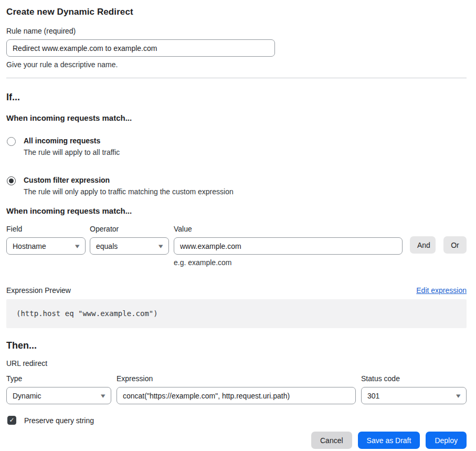  I want to click on footer-actions: Cancel Save as Draft Deploy, so click(236, 440).